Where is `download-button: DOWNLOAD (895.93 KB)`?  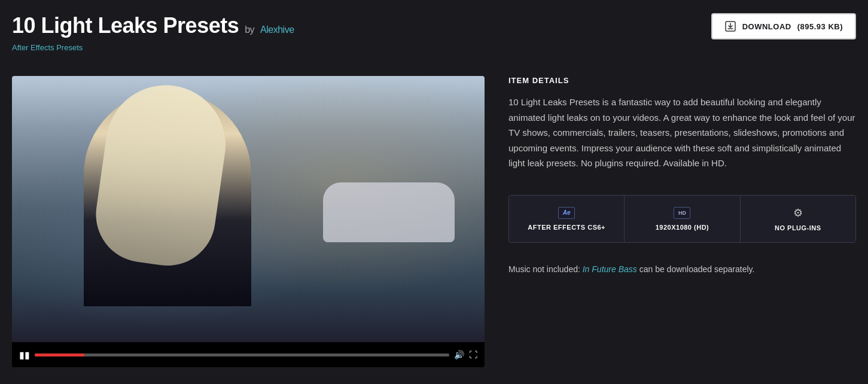 download-button: DOWNLOAD (895.93 KB) is located at coordinates (784, 26).